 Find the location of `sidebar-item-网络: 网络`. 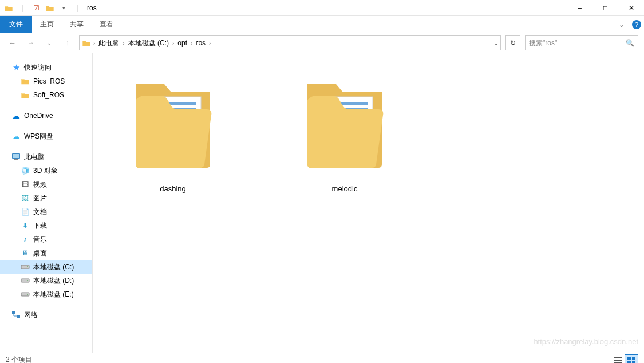

sidebar-item-网络: 网络 is located at coordinates (46, 315).